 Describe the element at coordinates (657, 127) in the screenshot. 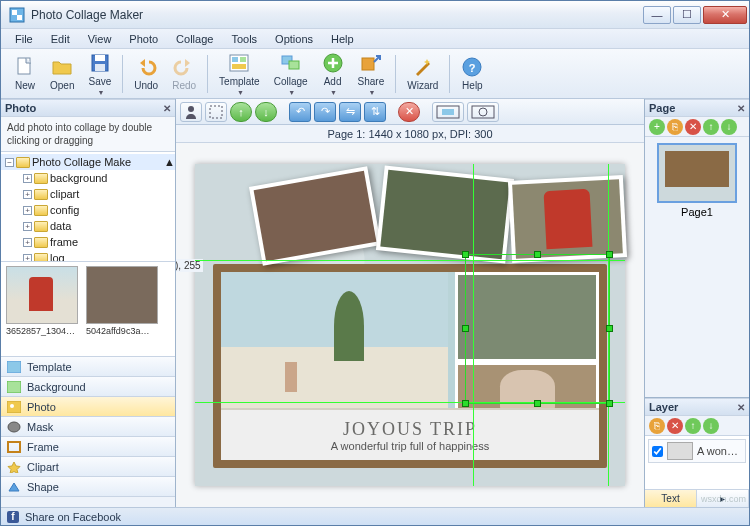

I see `add-page-button: +` at that location.